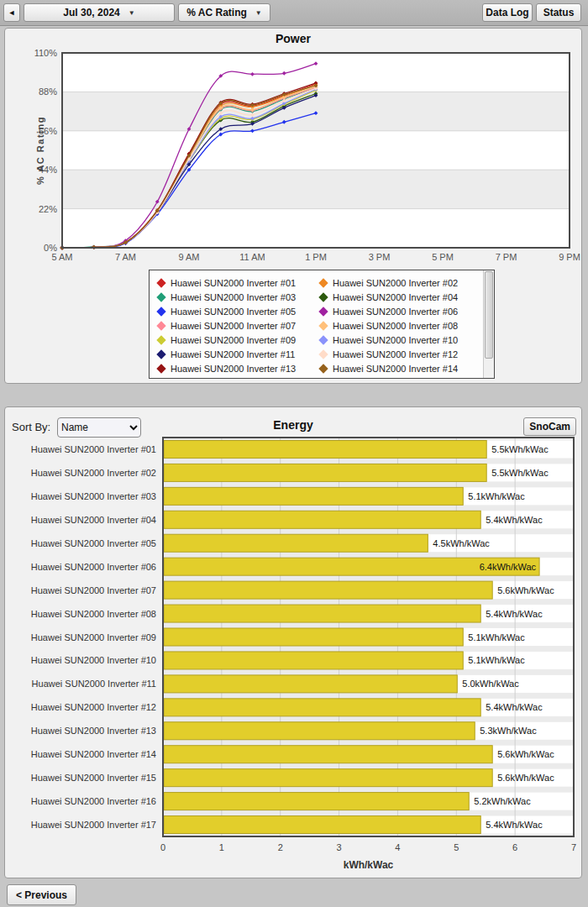  Describe the element at coordinates (217, 13) in the screenshot. I see `metric-label: % AC Rating` at that location.